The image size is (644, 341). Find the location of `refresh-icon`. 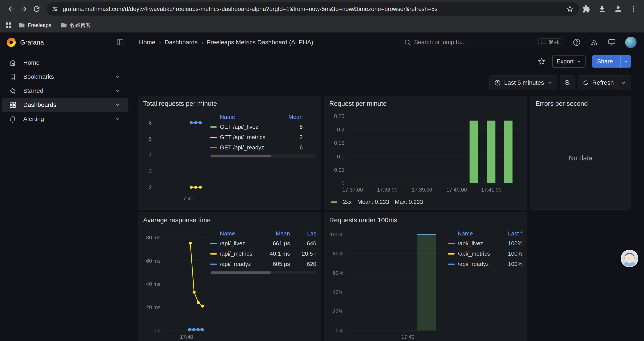

refresh-icon is located at coordinates (586, 83).